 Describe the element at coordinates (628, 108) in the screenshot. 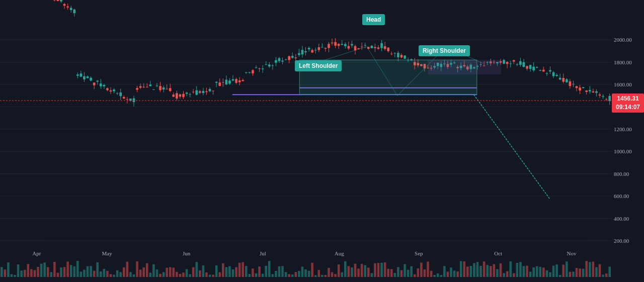

I see `price-time: 09:14:07` at that location.